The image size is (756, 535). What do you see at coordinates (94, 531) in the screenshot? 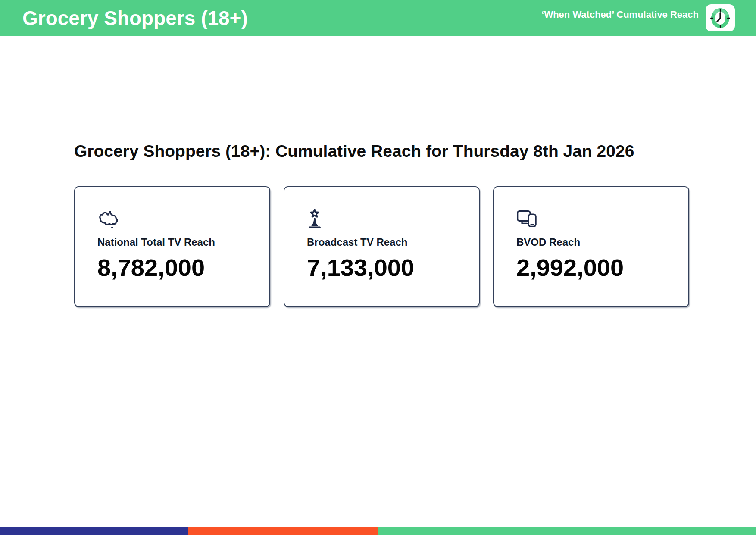
I see `footer-navy-segment` at bounding box center [94, 531].